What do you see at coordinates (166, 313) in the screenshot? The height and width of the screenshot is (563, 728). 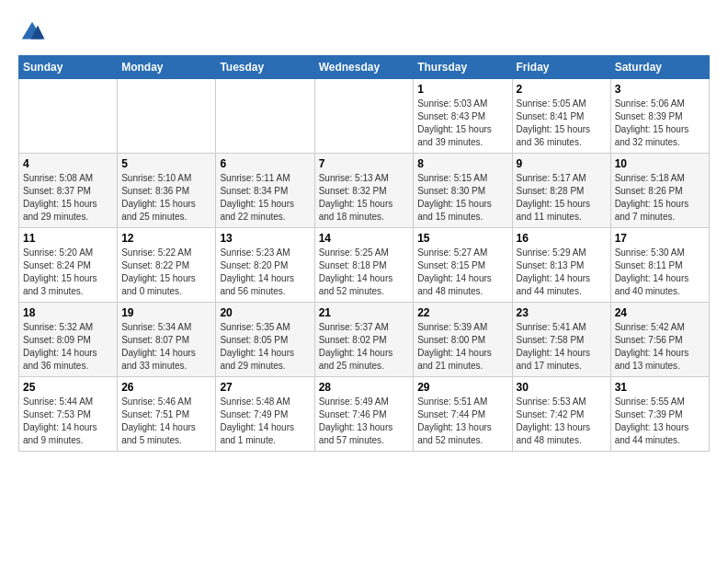 I see `day-number: 19` at bounding box center [166, 313].